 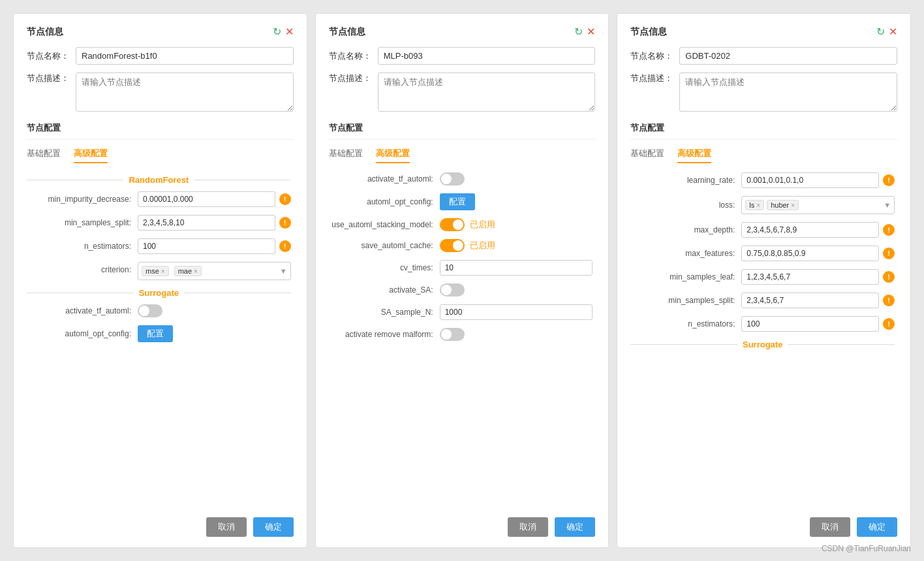 I want to click on panel1-header: 节点信息 ↻ ✕, so click(x=161, y=31).